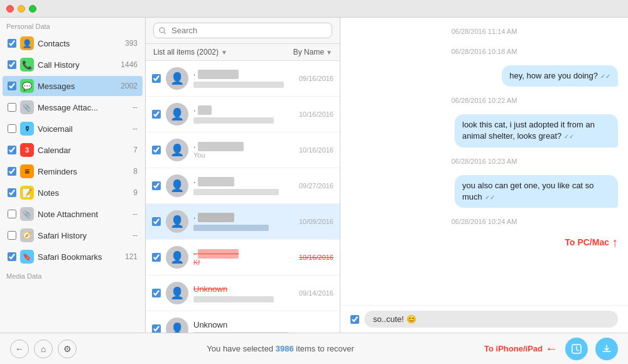 The image size is (628, 364). What do you see at coordinates (33, 9) in the screenshot?
I see `maximize-button` at bounding box center [33, 9].